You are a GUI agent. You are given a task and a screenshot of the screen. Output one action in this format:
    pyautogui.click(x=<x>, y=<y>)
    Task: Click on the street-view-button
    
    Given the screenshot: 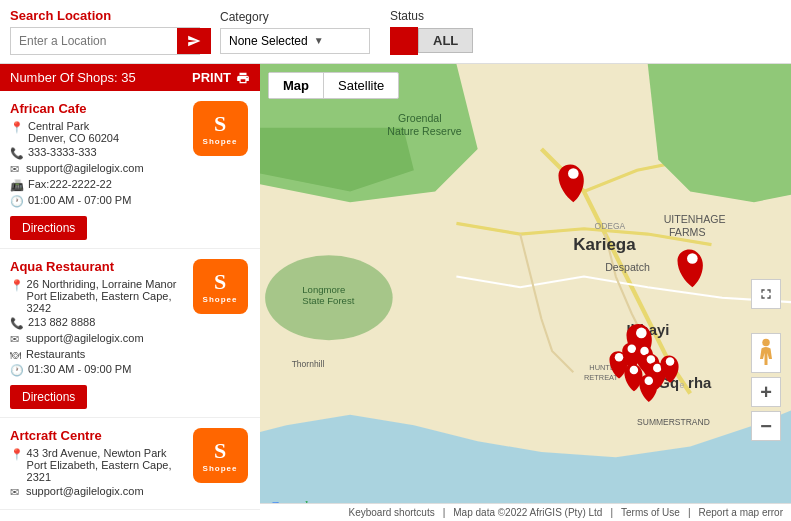 What is the action you would take?
    pyautogui.click(x=766, y=353)
    